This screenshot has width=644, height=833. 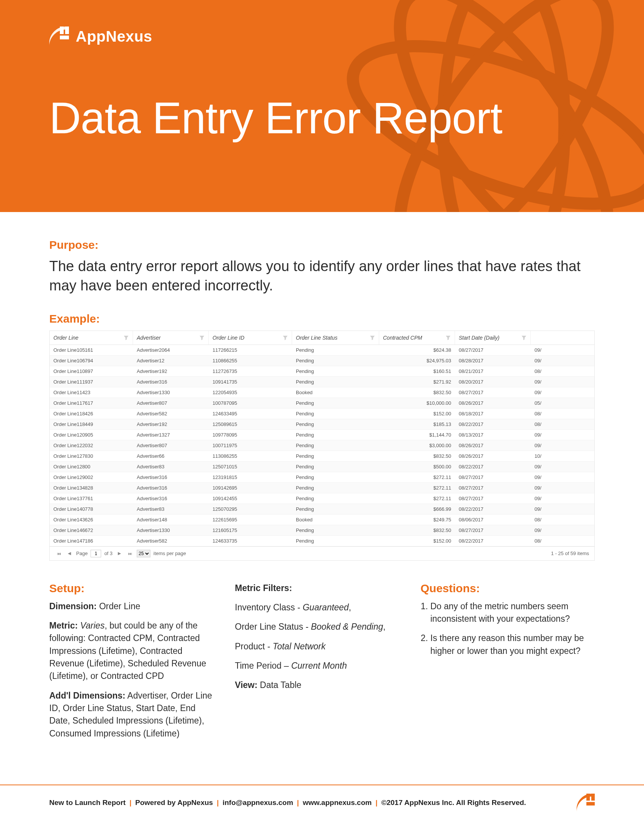 I want to click on table-cell: 123191815, so click(x=250, y=478).